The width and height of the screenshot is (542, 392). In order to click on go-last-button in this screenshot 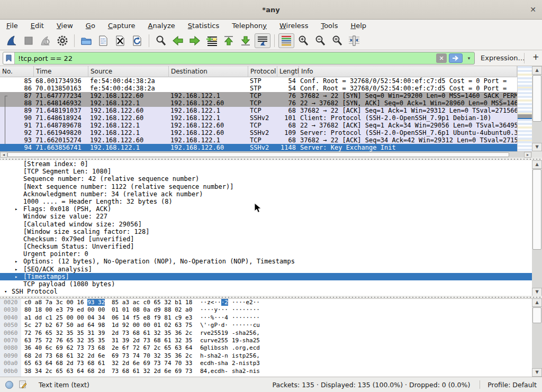, I will do `click(246, 41)`.